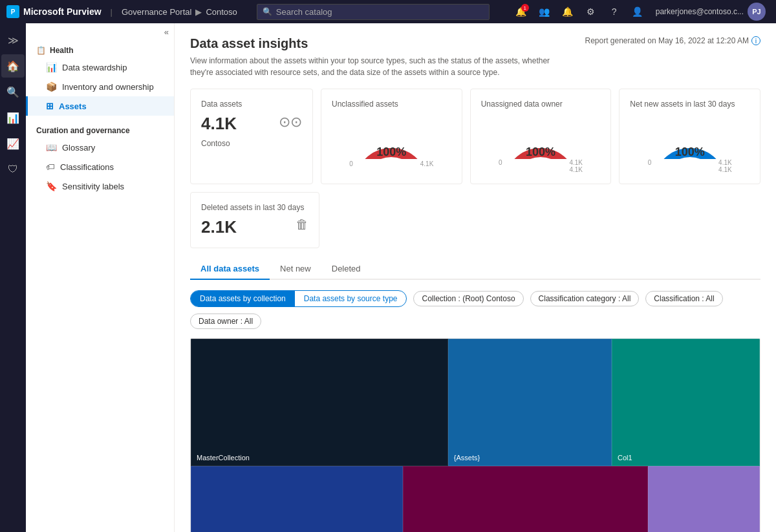 The width and height of the screenshot is (776, 532). I want to click on nav-icons-group: 🔔 1 👥 🔔 ⚙ ? 👤 parkerjones@contoso.c... P…, so click(641, 12).